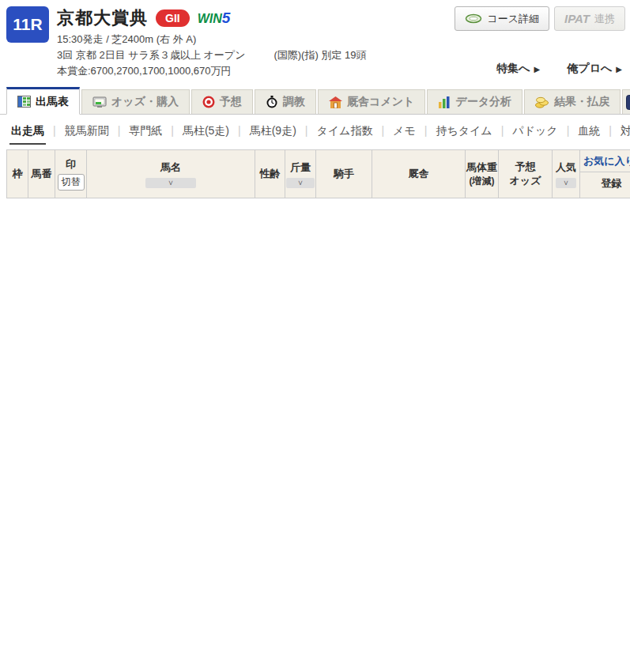 The width and height of the screenshot is (630, 672). I want to click on subnav-specialist-paper: 専門紙, so click(136, 131).